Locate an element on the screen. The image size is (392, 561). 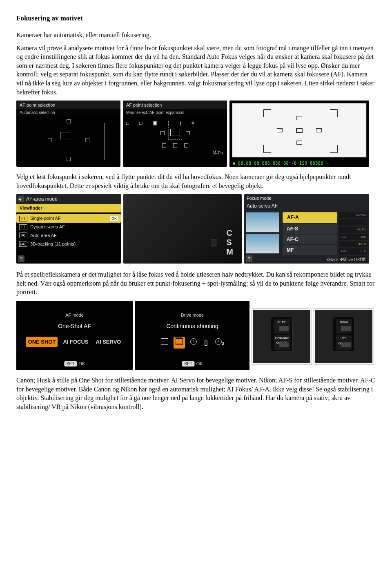
focus-option: AF-C is located at coordinates (310, 239).